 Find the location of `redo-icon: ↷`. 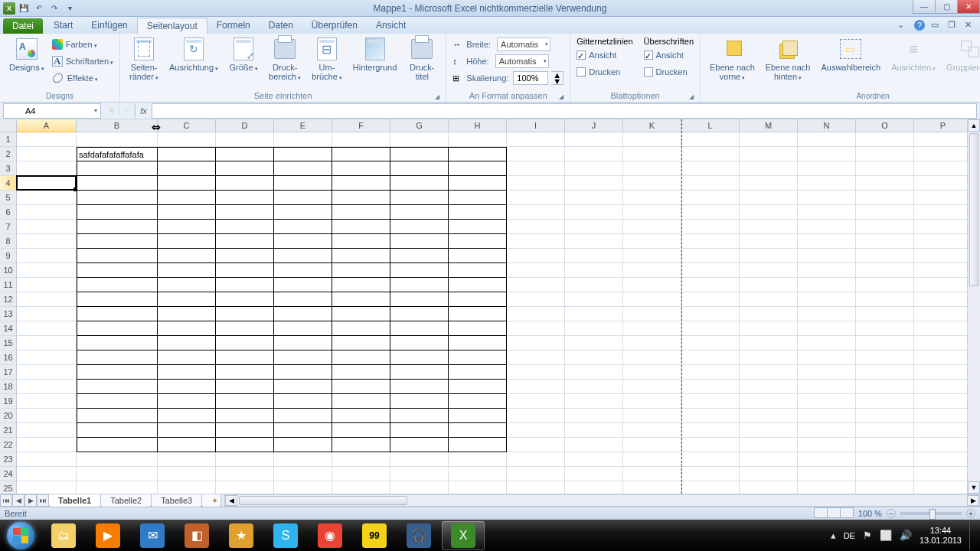

redo-icon: ↷ is located at coordinates (54, 8).